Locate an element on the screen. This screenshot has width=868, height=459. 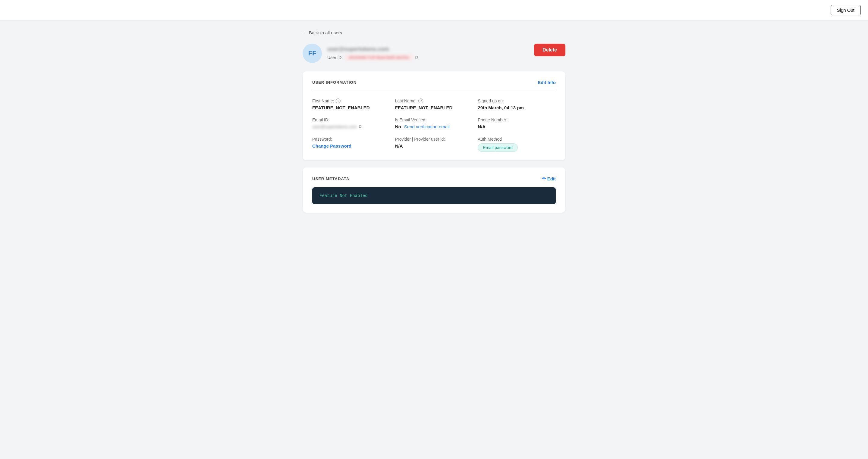
provider-label: Provider | Provider user id: is located at coordinates (434, 139).